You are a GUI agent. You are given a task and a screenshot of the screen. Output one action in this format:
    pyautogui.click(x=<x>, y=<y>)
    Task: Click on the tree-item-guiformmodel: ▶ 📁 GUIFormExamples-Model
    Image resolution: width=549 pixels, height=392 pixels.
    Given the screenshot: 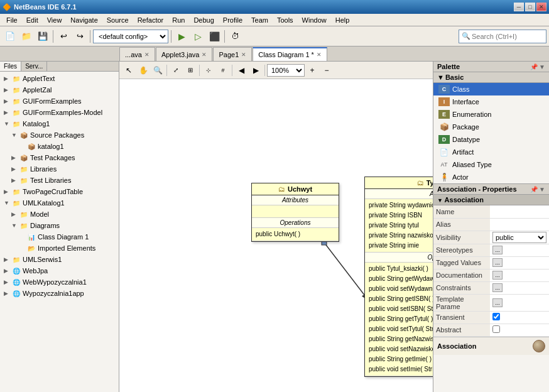 What is the action you would take?
    pyautogui.click(x=59, y=112)
    